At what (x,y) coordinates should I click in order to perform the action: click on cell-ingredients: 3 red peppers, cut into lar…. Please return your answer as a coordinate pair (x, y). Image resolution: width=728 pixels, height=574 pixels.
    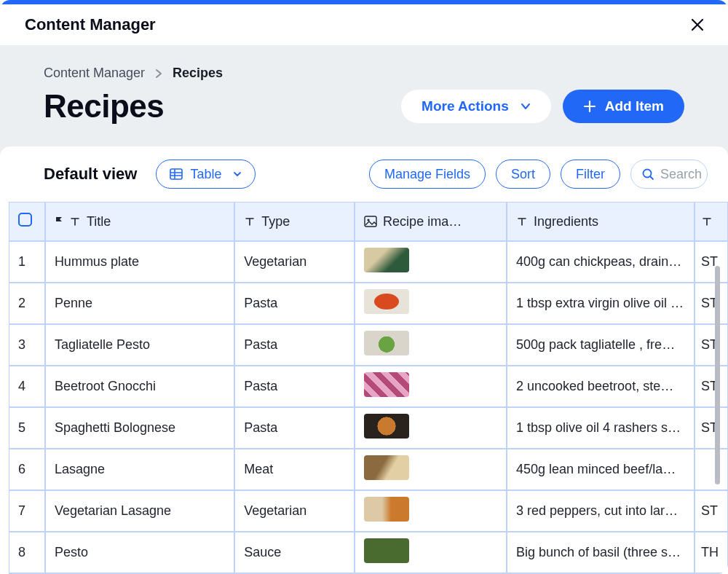
    Looking at the image, I should click on (601, 511).